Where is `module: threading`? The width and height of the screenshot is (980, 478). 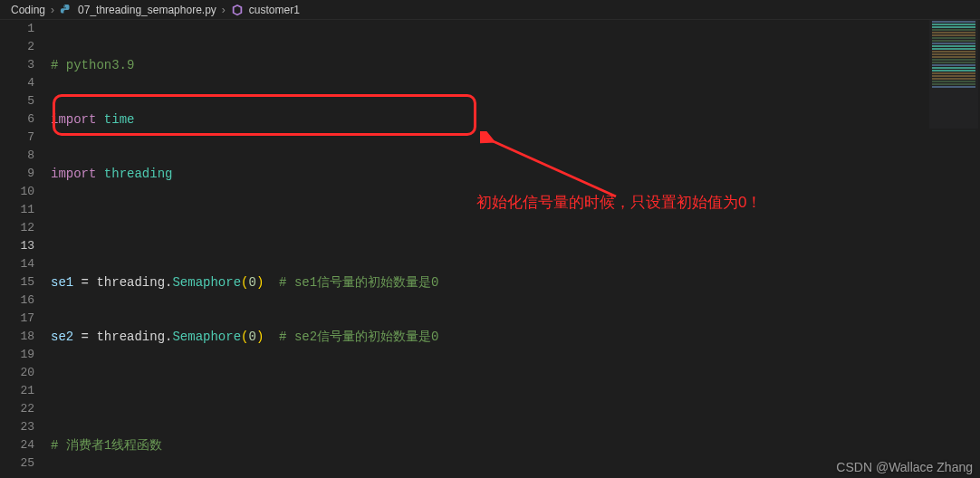
module: threading is located at coordinates (139, 174).